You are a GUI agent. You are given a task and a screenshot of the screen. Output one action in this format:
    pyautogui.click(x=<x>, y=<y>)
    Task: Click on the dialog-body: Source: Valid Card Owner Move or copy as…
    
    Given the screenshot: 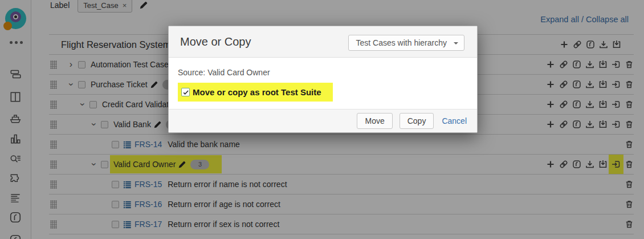 What is the action you would take?
    pyautogui.click(x=323, y=83)
    